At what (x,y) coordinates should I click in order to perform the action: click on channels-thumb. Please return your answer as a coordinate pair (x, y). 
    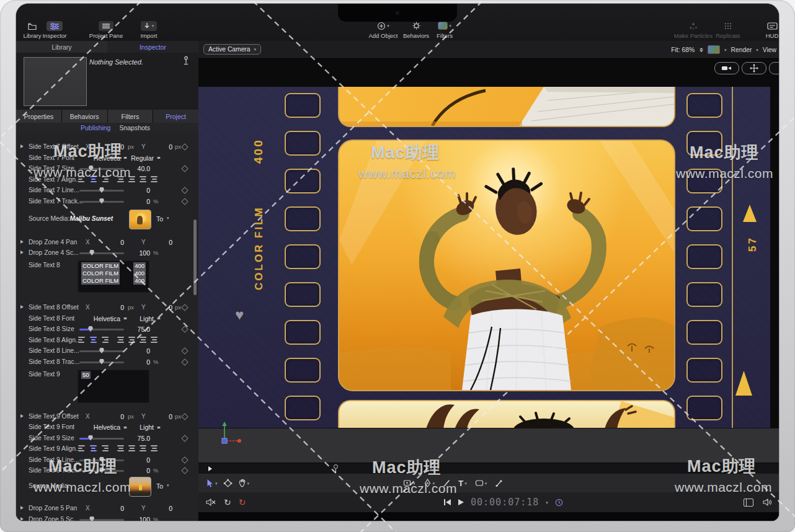
    Looking at the image, I should click on (714, 50).